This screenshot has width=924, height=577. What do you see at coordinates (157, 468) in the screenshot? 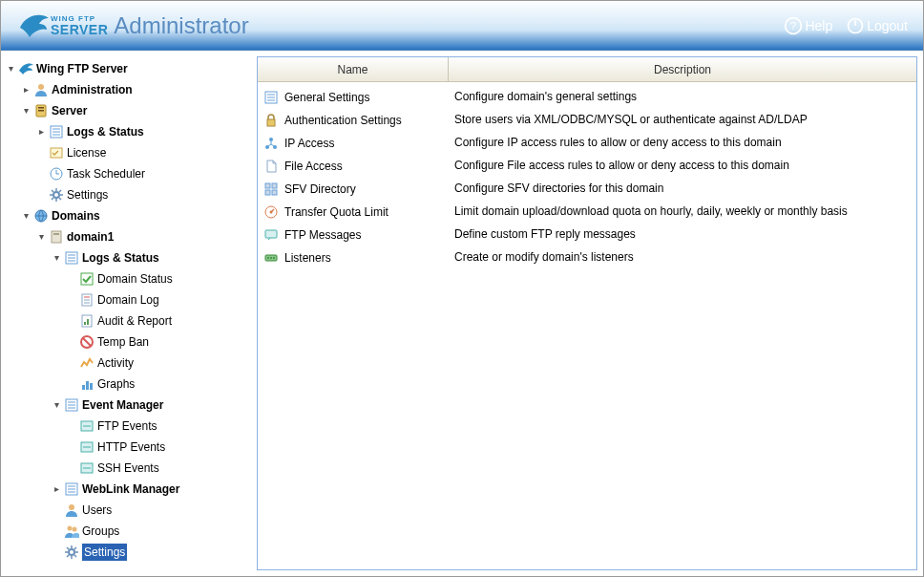
I see `tree-item-ssh-events: ▸ SSH Events` at bounding box center [157, 468].